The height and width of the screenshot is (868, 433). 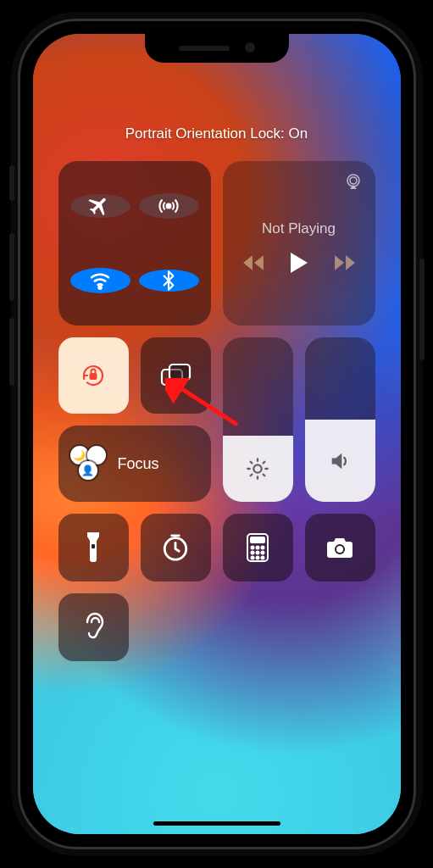 What do you see at coordinates (12, 183) in the screenshot?
I see `mute-switch` at bounding box center [12, 183].